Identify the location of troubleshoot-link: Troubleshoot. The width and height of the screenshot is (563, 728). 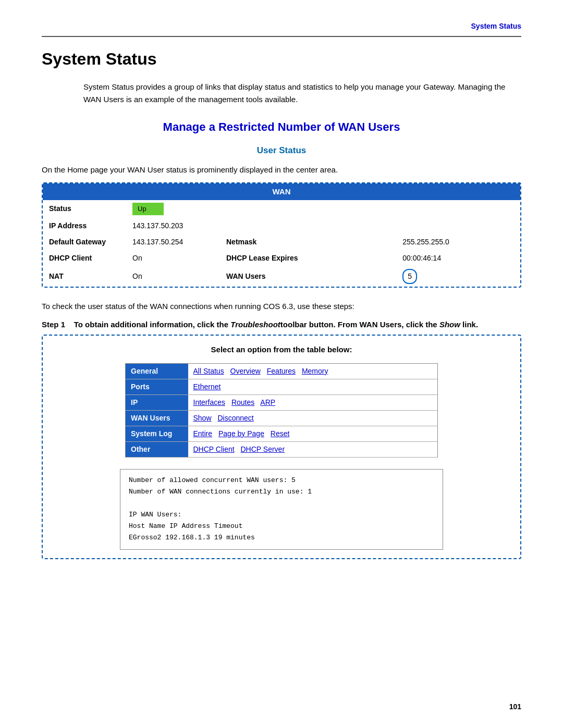
(255, 324).